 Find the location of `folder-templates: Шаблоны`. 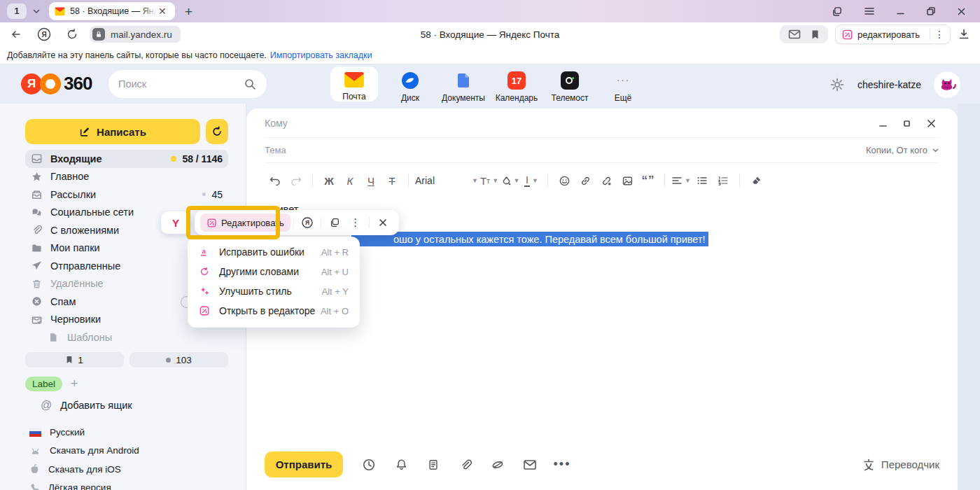

folder-templates: Шаблоны is located at coordinates (127, 337).